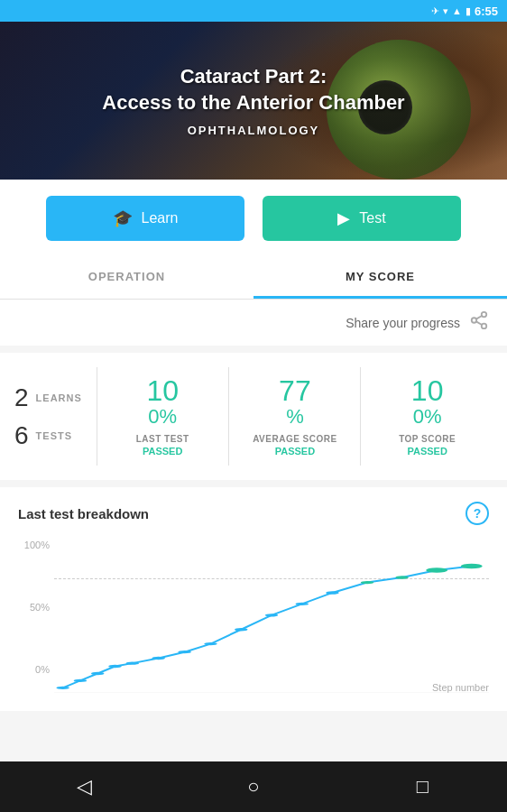 Image resolution: width=507 pixels, height=812 pixels. Describe the element at coordinates (296, 417) in the screenshot. I see `average-score-card: 77 % AVERAGE SCORE PASSED` at that location.